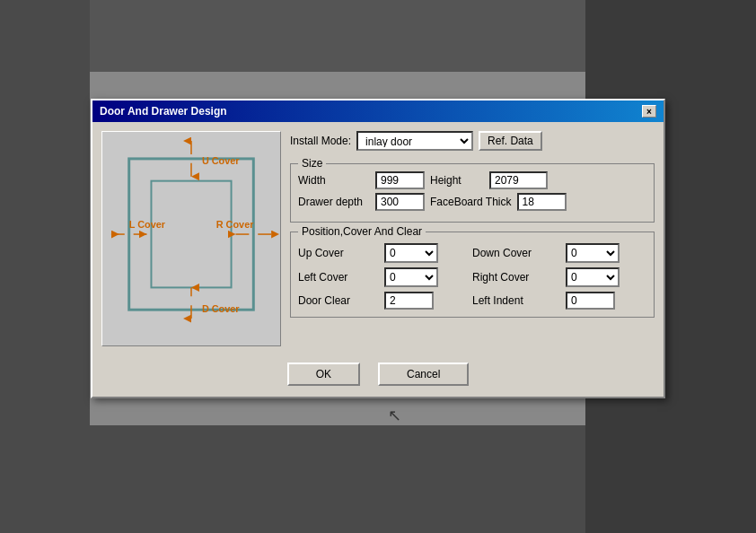 The image size is (756, 533). What do you see at coordinates (334, 180) in the screenshot?
I see `width-label: Width` at bounding box center [334, 180].